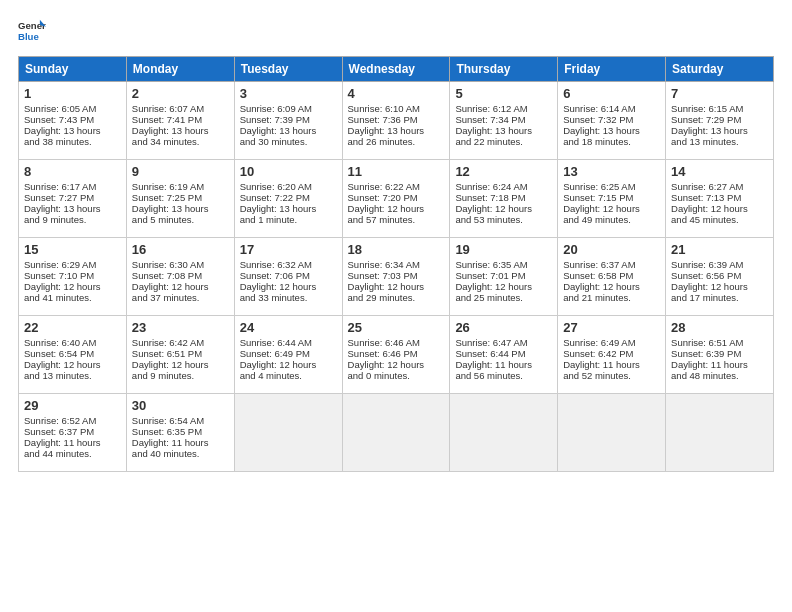 This screenshot has width=792, height=612. What do you see at coordinates (180, 250) in the screenshot?
I see `day-number: 16` at bounding box center [180, 250].